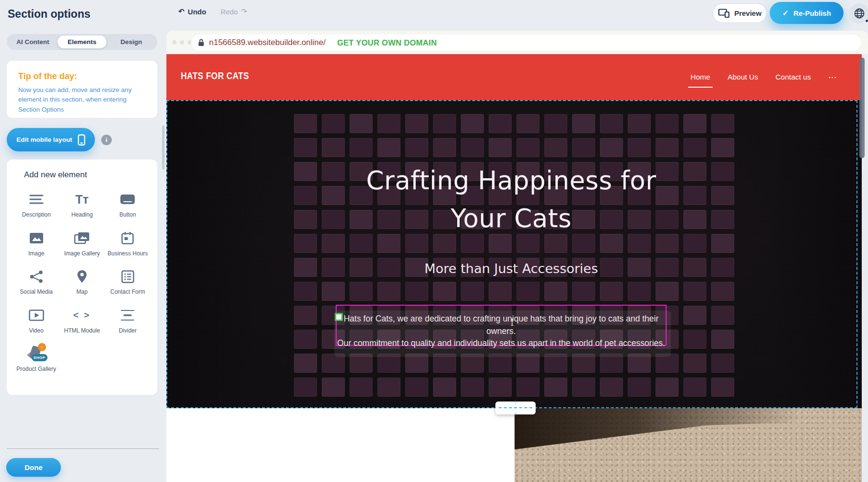 This screenshot has height=482, width=868. Describe the element at coordinates (234, 11) in the screenshot. I see `redo-button: Redo ↷` at that location.